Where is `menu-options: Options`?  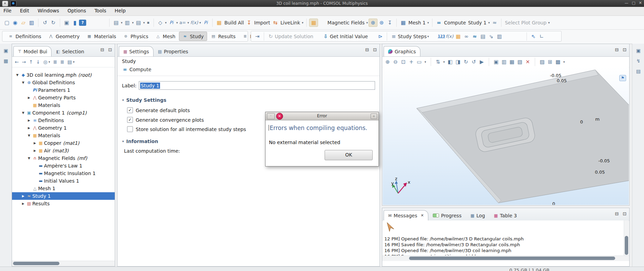
menu-options: Options is located at coordinates (77, 11).